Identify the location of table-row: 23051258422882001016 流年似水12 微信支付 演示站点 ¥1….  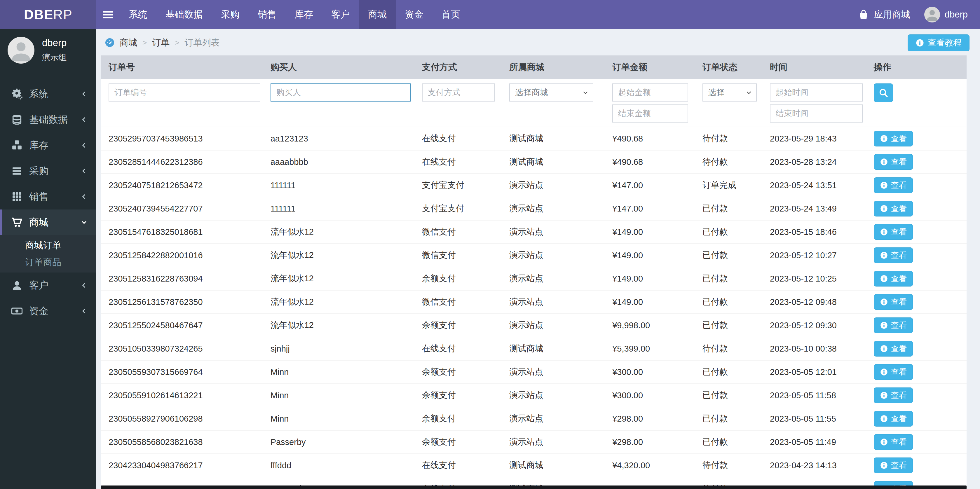
(534, 256).